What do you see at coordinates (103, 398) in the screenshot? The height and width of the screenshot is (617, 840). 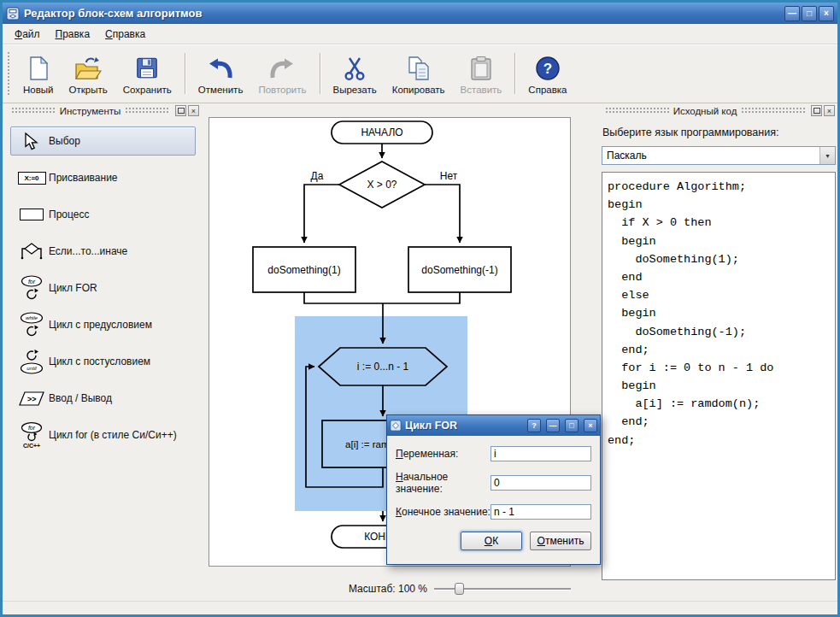 I see `tool-io: >> Ввод / Вывод` at bounding box center [103, 398].